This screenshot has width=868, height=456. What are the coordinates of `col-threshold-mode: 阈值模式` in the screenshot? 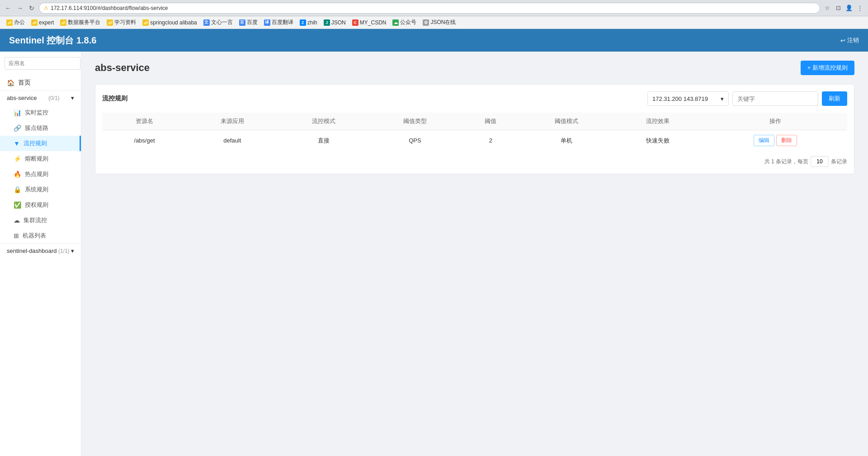 It's located at (566, 121).